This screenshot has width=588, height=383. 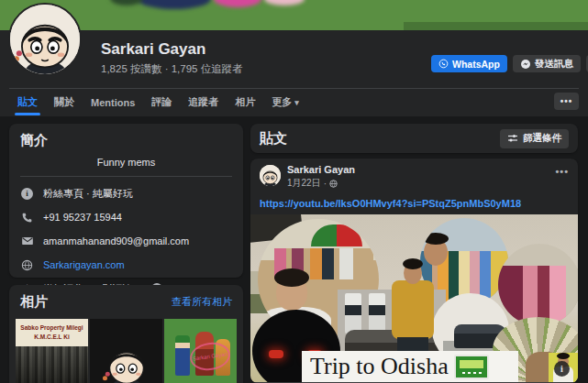 What do you see at coordinates (538, 285) in the screenshot?
I see `collage-circle-group-women` at bounding box center [538, 285].